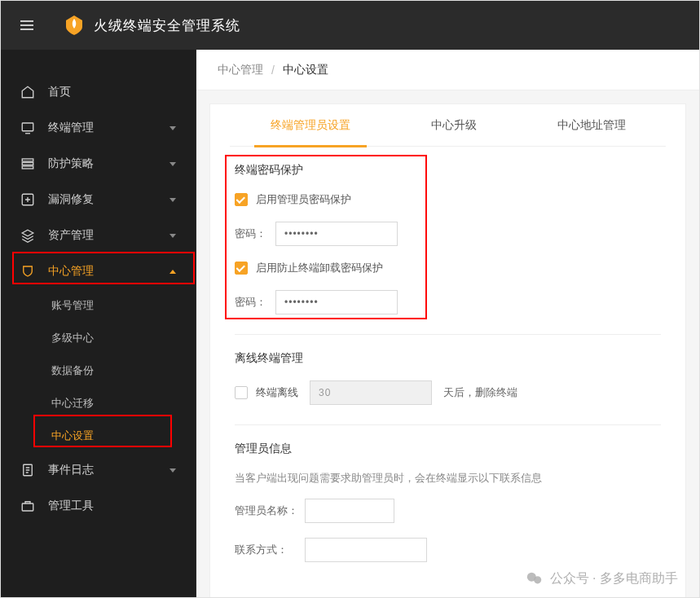 This screenshot has height=598, width=700. Describe the element at coordinates (241, 200) in the screenshot. I see `admin-password-checkbox` at that location.